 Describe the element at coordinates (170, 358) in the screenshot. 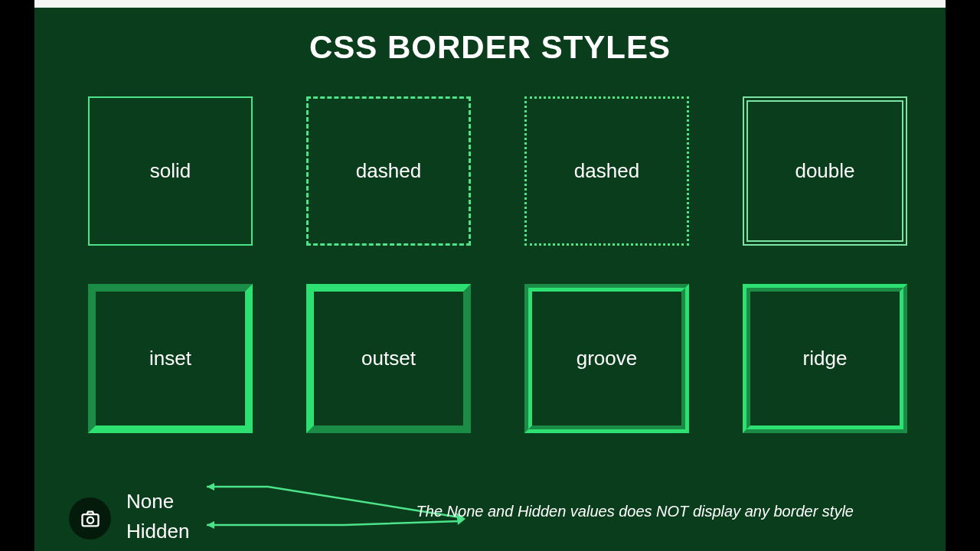

I see `box-inset: inset` at that location.